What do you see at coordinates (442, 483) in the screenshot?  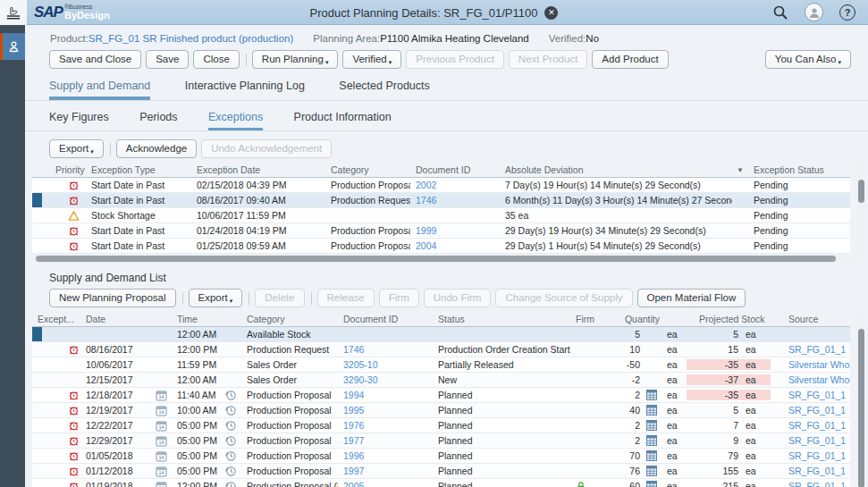 I see `supply-row: 01/19/20181412:00 PMProduction Proposal …` at bounding box center [442, 483].